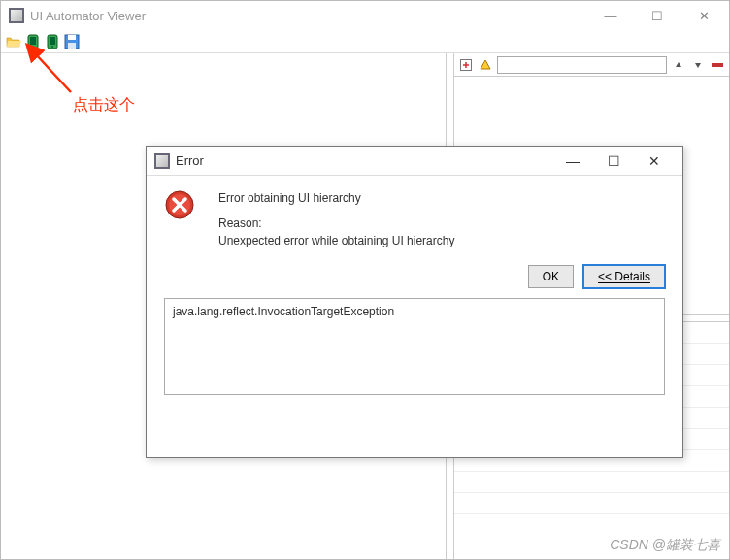 The width and height of the screenshot is (730, 560). What do you see at coordinates (698, 65) in the screenshot?
I see `expand-icon` at bounding box center [698, 65].